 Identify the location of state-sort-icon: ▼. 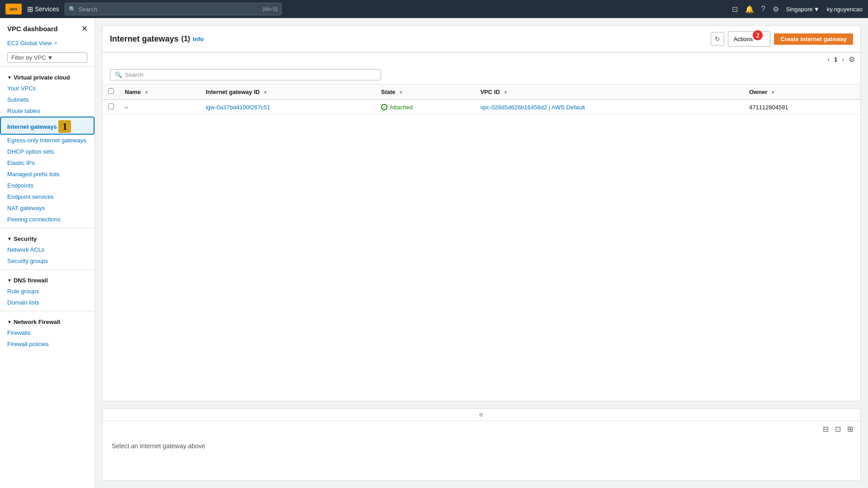
(401, 92).